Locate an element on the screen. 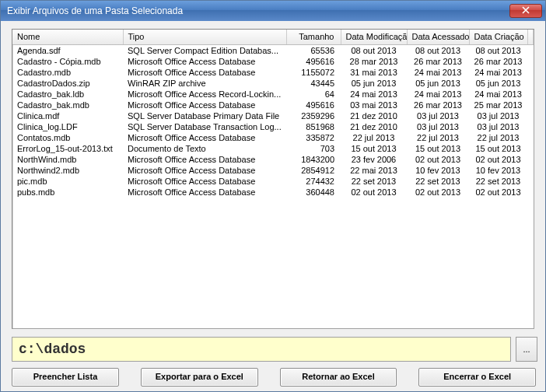  col-tamanho: Tamanho is located at coordinates (313, 37).